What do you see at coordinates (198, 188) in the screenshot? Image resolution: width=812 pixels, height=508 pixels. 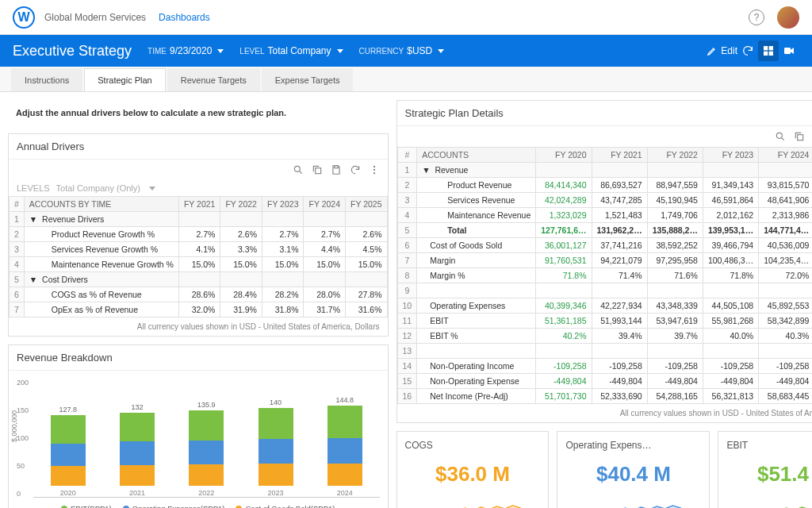 I see `levels-selector: LEVELS Total Company (Only)` at bounding box center [198, 188].